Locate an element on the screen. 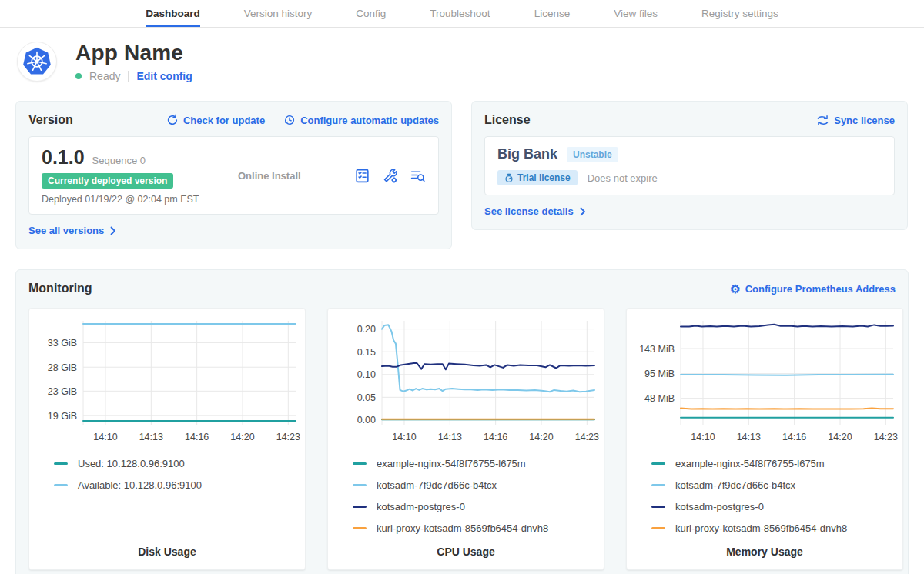  tab-troubleshoot: Troubleshoot is located at coordinates (460, 14).